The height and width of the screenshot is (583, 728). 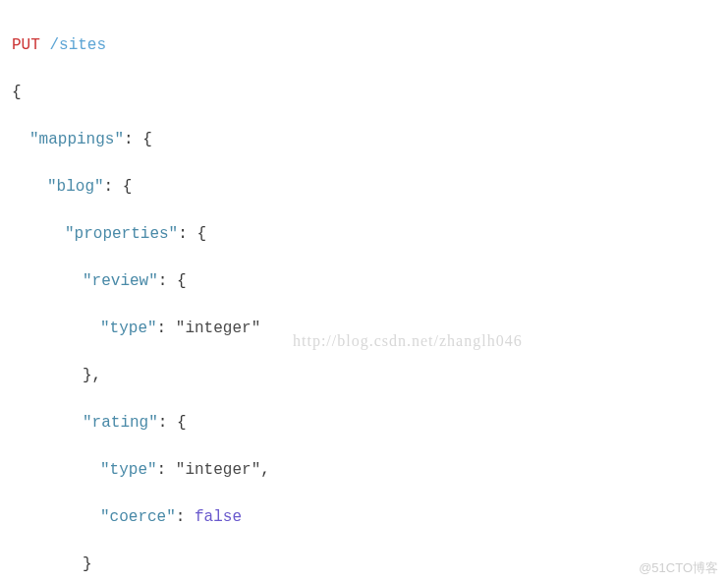 I want to click on json-key: "coerce", so click(x=138, y=517).